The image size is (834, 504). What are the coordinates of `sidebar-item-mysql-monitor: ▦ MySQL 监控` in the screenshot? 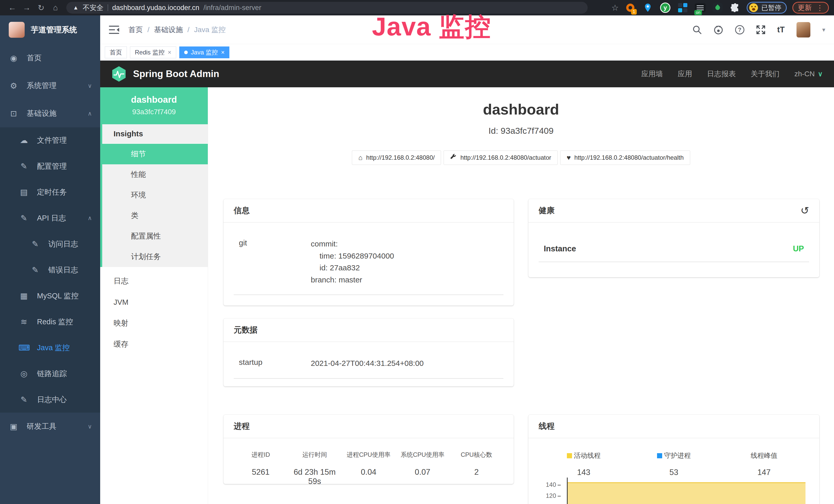 It's located at (50, 296).